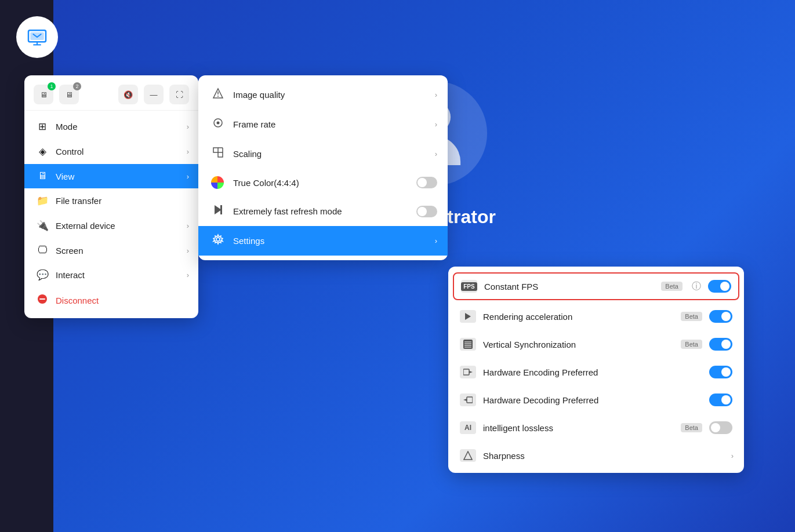 This screenshot has width=795, height=532. I want to click on menu-item-view: 🖥 View ›, so click(111, 176).